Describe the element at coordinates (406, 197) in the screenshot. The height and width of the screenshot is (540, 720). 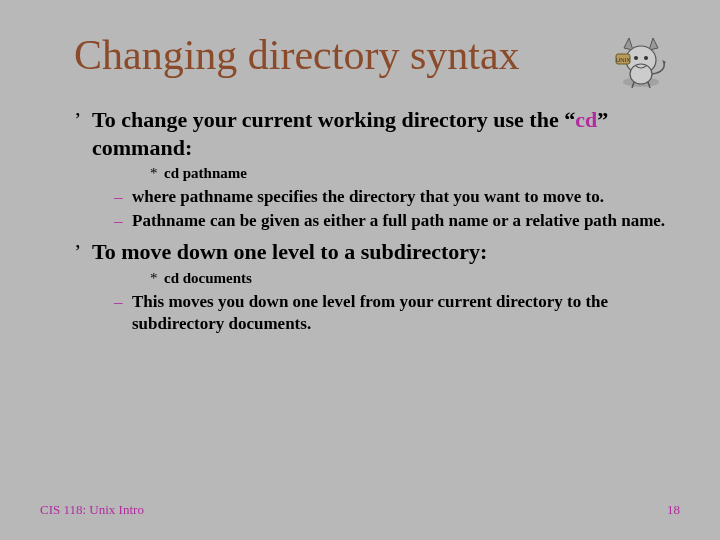
I see `sub-bullet-text: where pathname specifies the directory t…` at that location.